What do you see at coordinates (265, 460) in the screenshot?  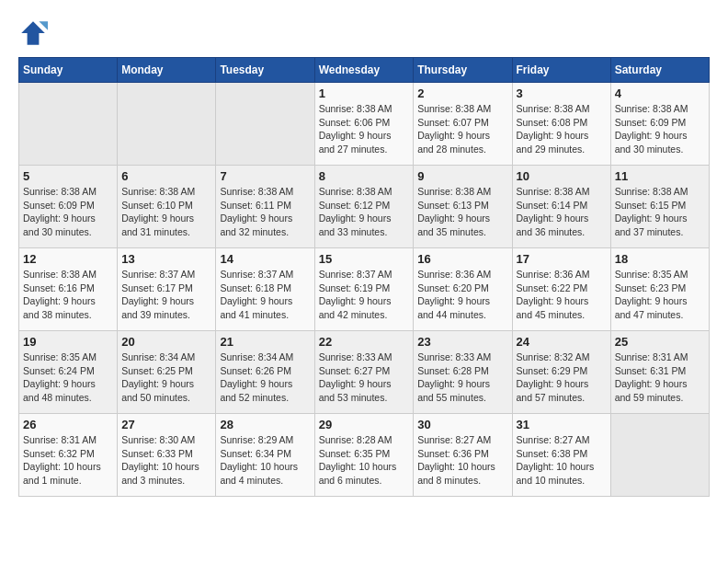 I see `day-info: Sunrise: 8:29 AM Sunset: 6:34 PM Dayligh…` at bounding box center [265, 460].